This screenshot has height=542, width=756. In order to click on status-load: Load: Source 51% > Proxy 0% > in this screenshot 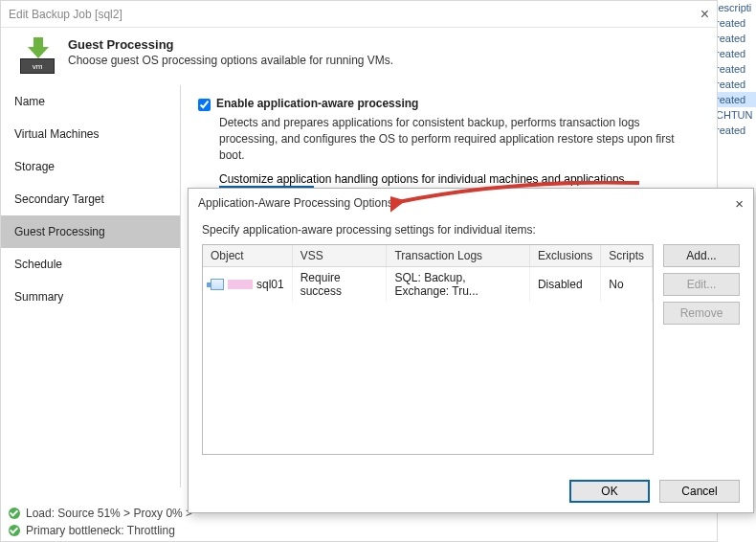, I will do `click(109, 513)`.